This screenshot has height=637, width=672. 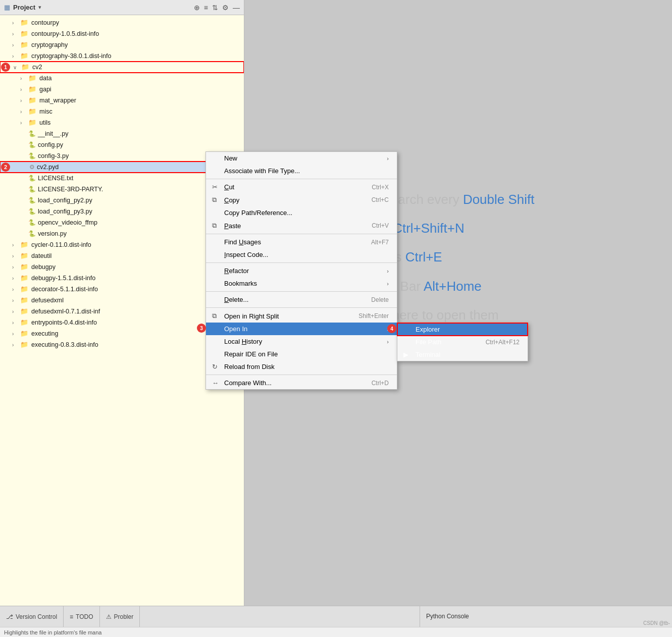 I want to click on cut-icon: ✂, so click(x=217, y=187).